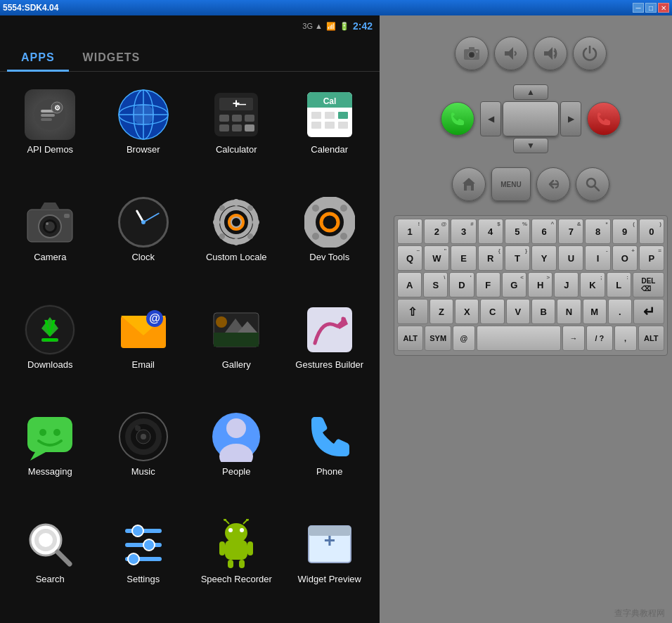 The width and height of the screenshot is (672, 623). I want to click on key-slash: / ?, so click(599, 338).